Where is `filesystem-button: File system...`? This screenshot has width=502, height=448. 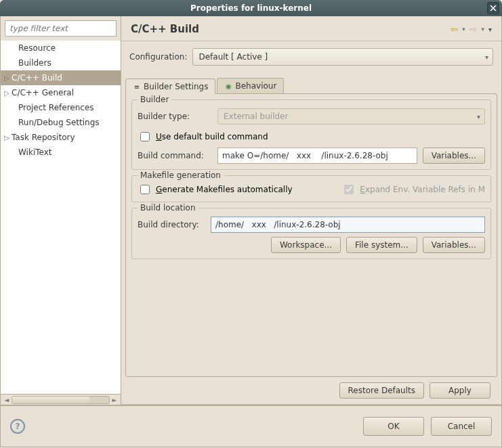
filesystem-button: File system... is located at coordinates (382, 245).